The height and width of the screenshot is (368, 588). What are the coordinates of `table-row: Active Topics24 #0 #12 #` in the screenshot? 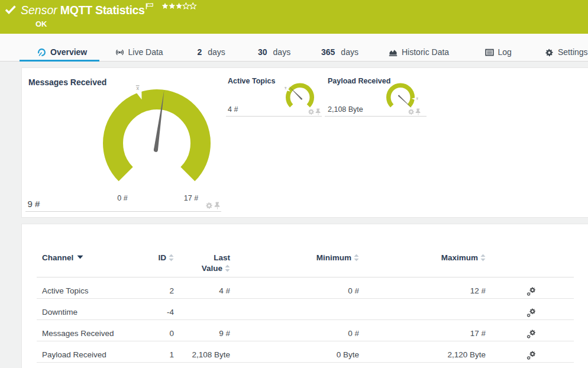 It's located at (305, 288).